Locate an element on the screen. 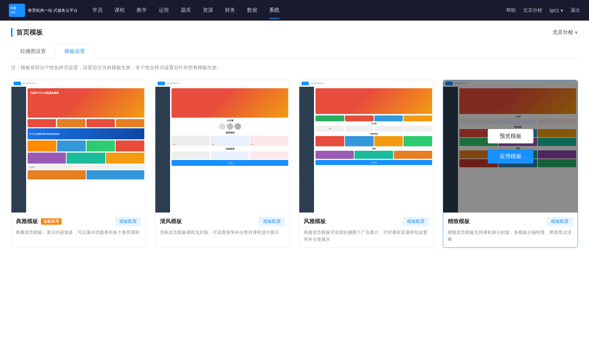 The height and width of the screenshot is (364, 589). nav-logout: 退出 is located at coordinates (575, 10).